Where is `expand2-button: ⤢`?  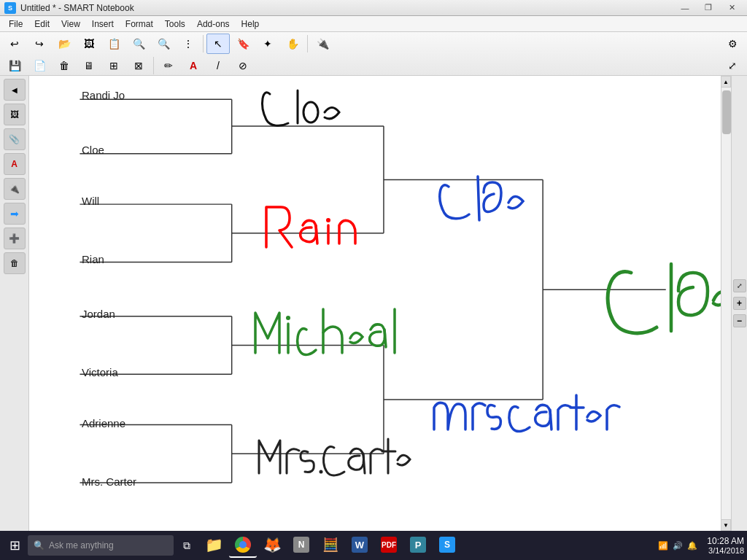
expand2-button: ⤢ is located at coordinates (732, 66).